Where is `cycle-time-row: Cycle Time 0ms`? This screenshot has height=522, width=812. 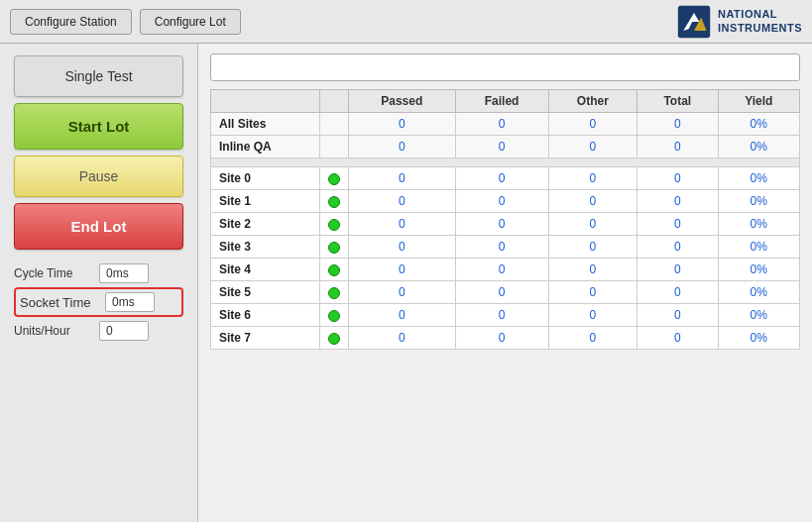
cycle-time-row: Cycle Time 0ms is located at coordinates (99, 273).